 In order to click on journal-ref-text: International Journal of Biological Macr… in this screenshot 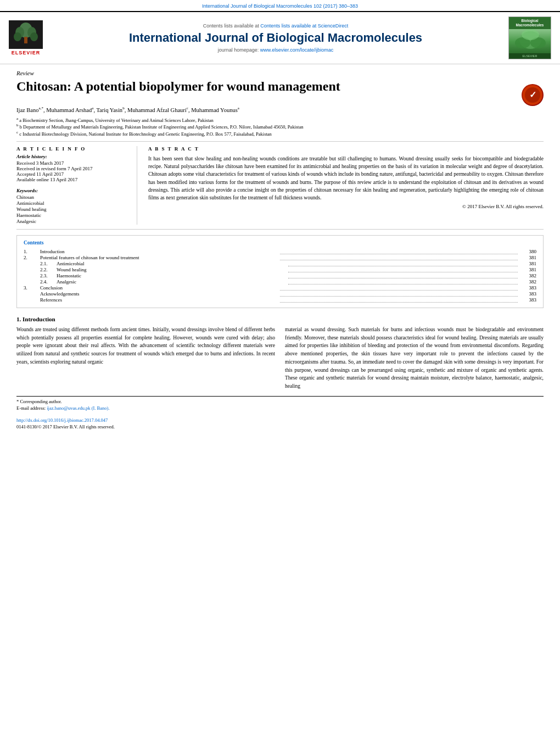, I will do `click(280, 6)`.